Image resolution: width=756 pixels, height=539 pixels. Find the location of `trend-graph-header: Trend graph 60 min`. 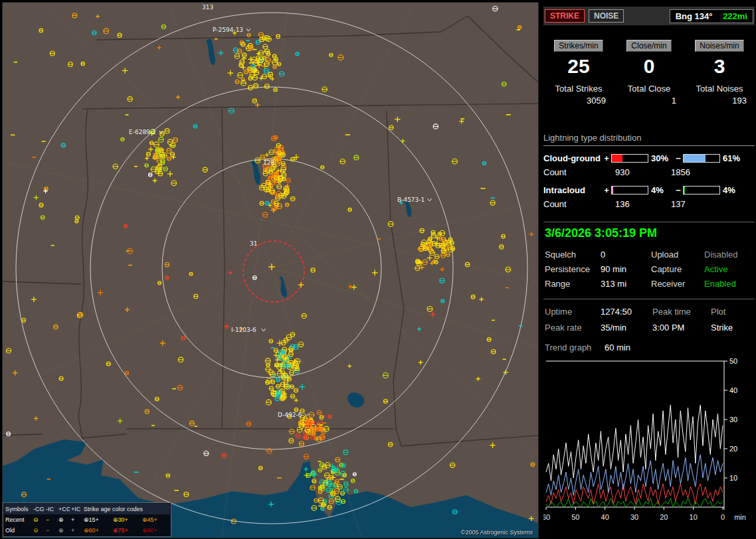

trend-graph-header: Trend graph 60 min is located at coordinates (587, 348).